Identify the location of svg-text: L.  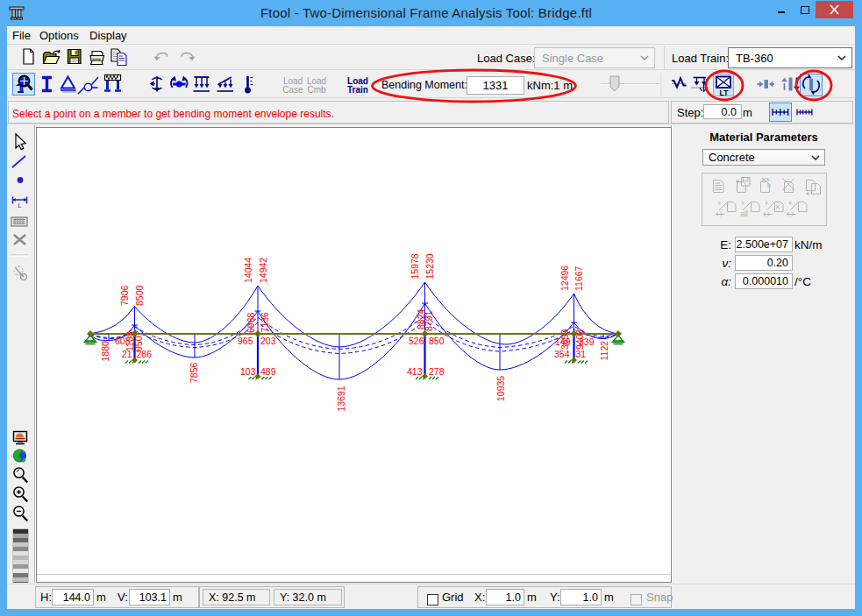
(20, 205).